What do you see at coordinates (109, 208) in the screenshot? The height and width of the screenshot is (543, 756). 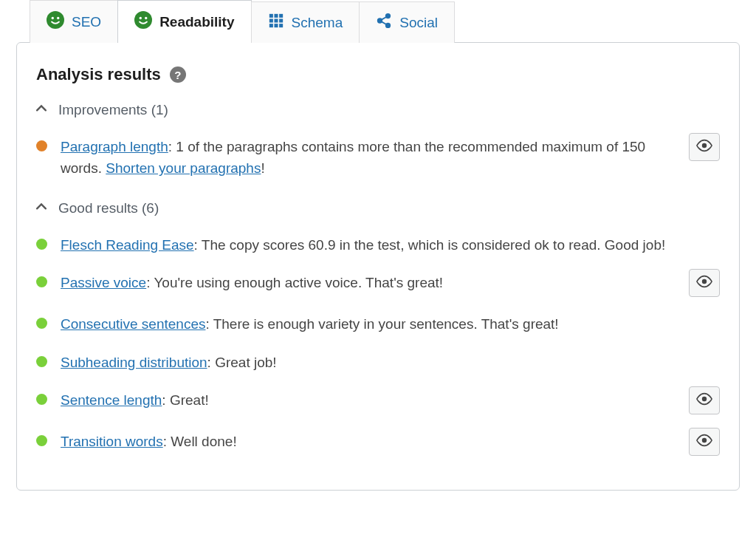 I see `section-label: Good results (6)` at bounding box center [109, 208].